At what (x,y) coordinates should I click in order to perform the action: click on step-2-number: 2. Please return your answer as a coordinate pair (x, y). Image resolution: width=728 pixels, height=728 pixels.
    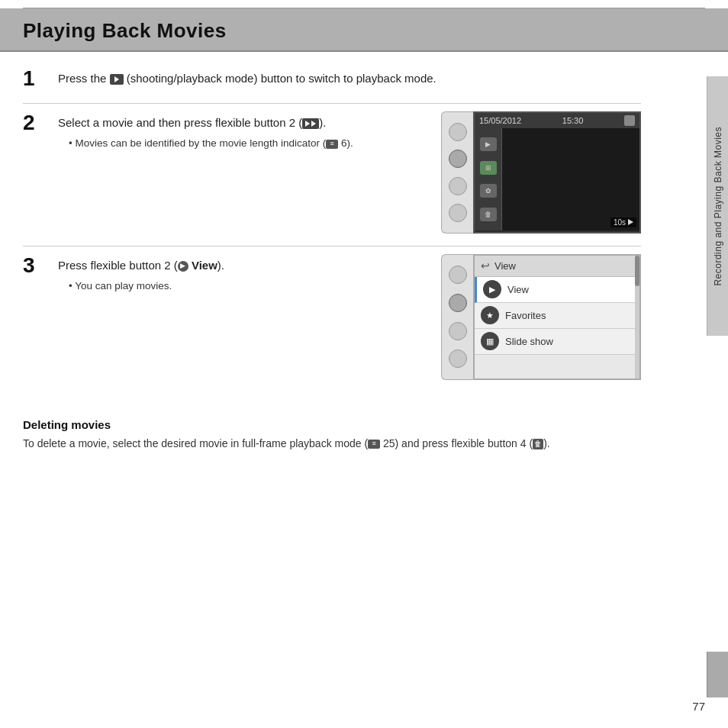
    Looking at the image, I should click on (37, 124).